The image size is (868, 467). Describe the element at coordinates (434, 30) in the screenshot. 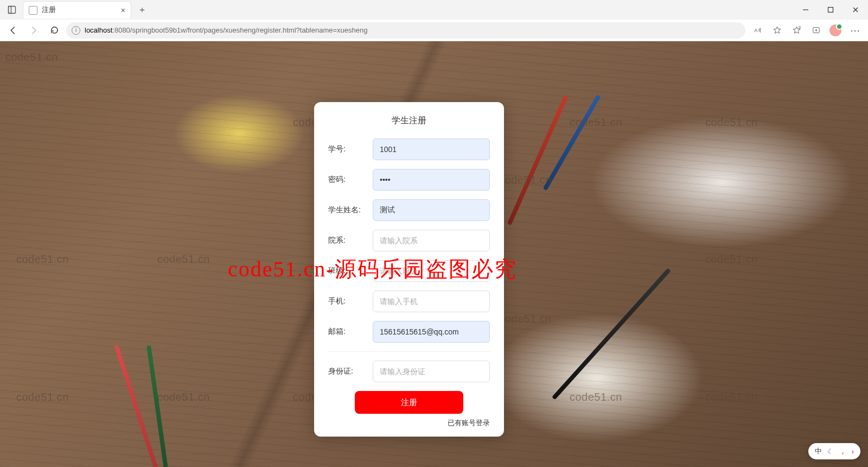

I see `address-bar: i localhost:8080/springboot59b1w/front/p…` at that location.